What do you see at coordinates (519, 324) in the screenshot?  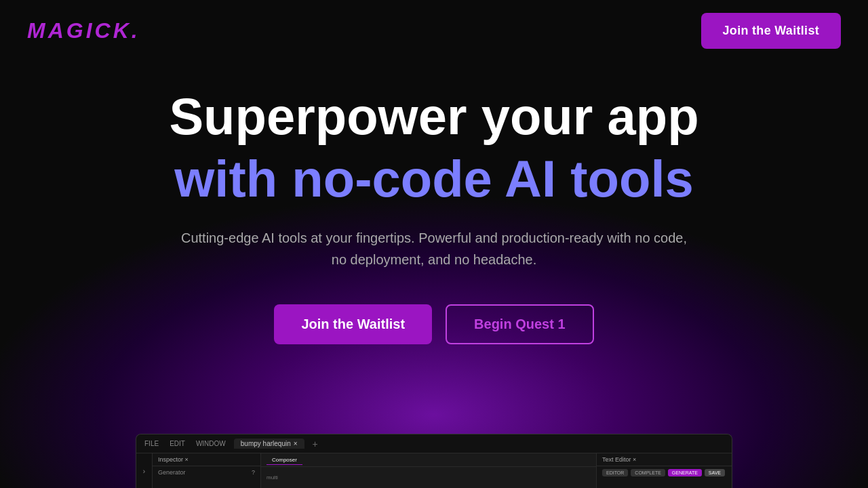 I see `hero-quest-button: Begin Quest 1` at bounding box center [519, 324].